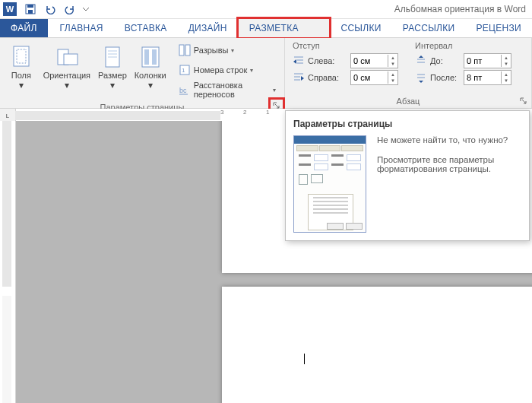 This screenshot has width=532, height=403. What do you see at coordinates (184, 70) in the screenshot?
I see `svg-text: 1` at bounding box center [184, 70].